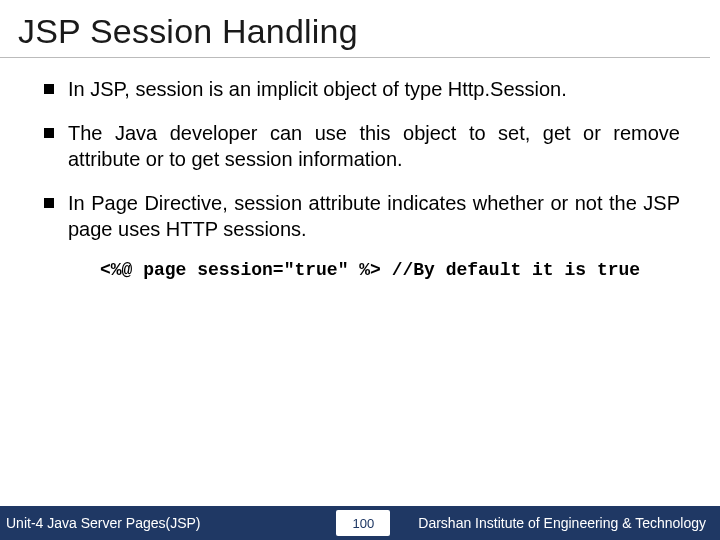 This screenshot has height=540, width=720. What do you see at coordinates (360, 523) in the screenshot?
I see `slide-footer: Unit-4 Java Server Pages(JSP) 100 Darsha…` at bounding box center [360, 523].